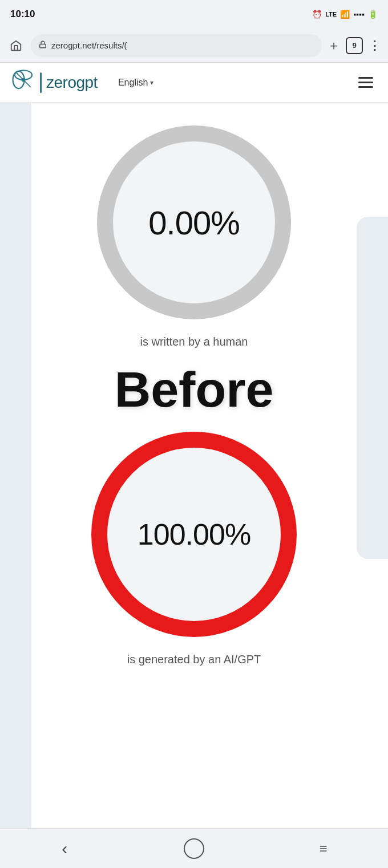  What do you see at coordinates (194, 534) in the screenshot?
I see `circle-ai-value: 100.00%` at bounding box center [194, 534].